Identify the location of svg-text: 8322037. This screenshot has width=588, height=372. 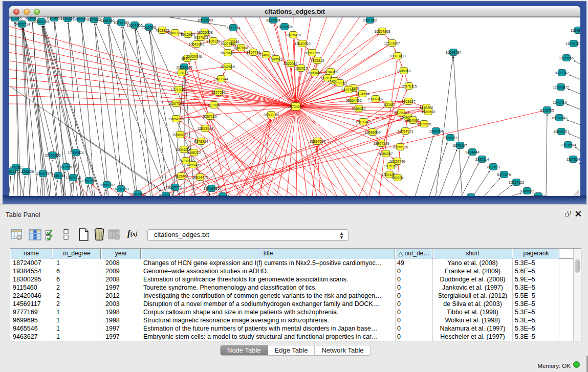
(291, 63).